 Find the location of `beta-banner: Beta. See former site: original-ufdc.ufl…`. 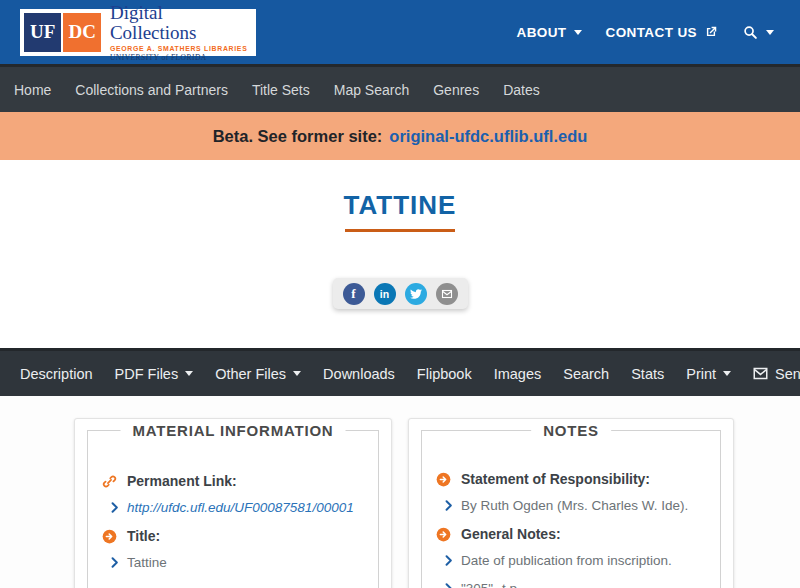

beta-banner: Beta. See former site: original-ufdc.ufl… is located at coordinates (400, 136).